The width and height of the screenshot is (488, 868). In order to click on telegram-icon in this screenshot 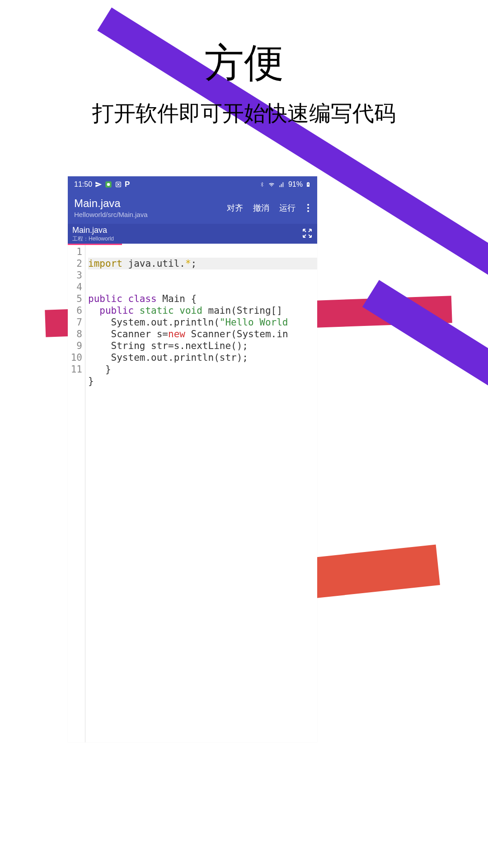, I will do `click(99, 184)`.